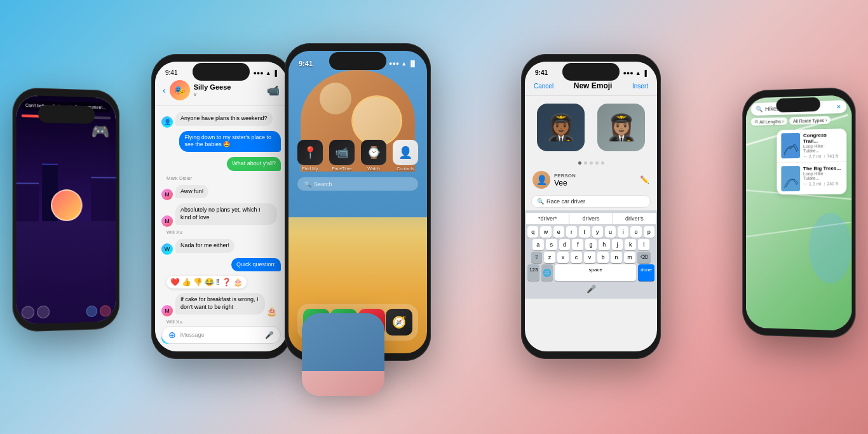  I want to click on key-done-button: done, so click(646, 273).